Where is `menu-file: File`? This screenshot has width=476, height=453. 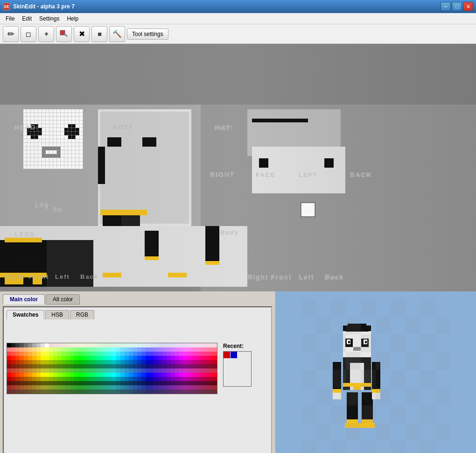 menu-file: File is located at coordinates (10, 19).